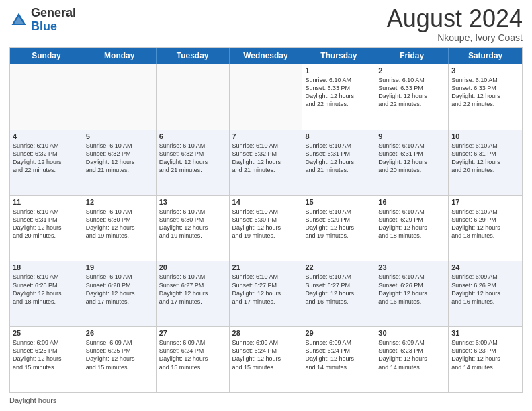  Describe the element at coordinates (412, 136) in the screenshot. I see `day-number: 9` at that location.